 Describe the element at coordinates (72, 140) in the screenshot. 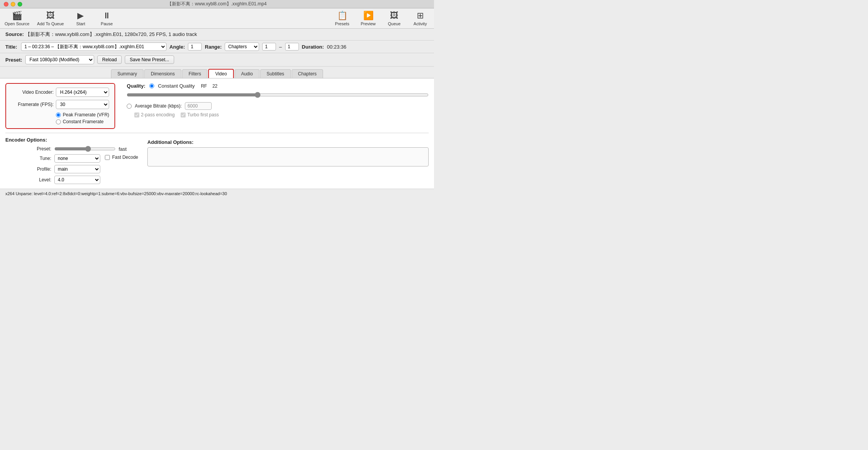

I see `encoder-options-title: Encoder Options:` at that location.